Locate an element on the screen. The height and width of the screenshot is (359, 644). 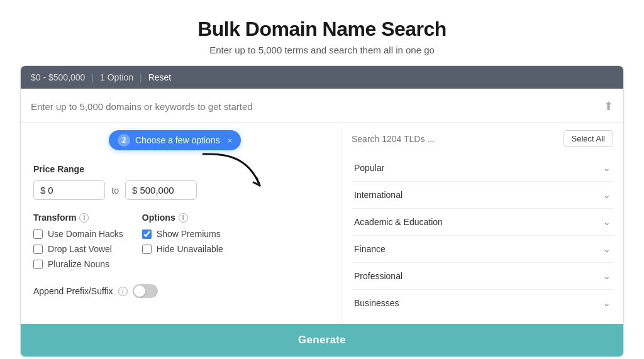
checkbox-show-premiums: Show Premiums is located at coordinates (182, 234).